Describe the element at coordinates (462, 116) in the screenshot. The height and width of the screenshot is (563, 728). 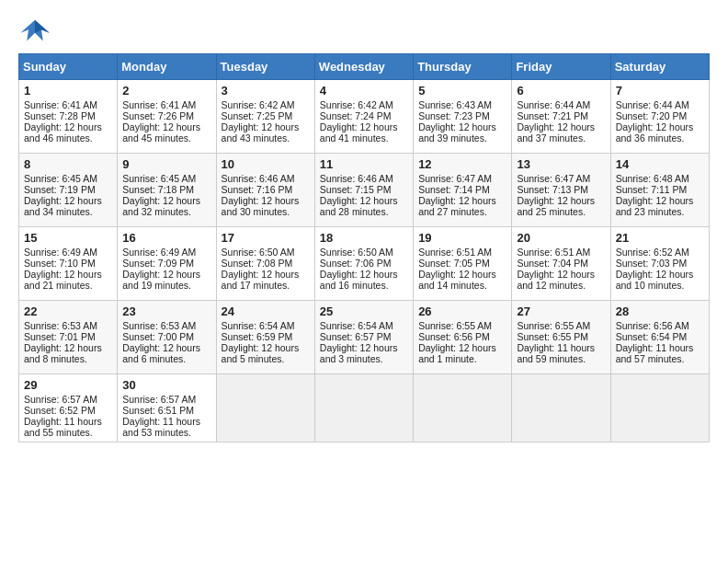
I see `sunset-text: Sunset: 7:23 PM` at that location.